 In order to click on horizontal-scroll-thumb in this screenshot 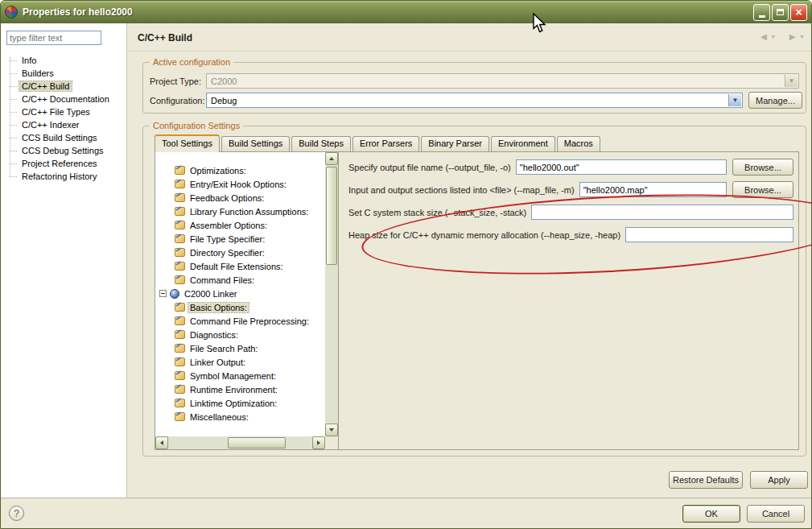, I will do `click(257, 443)`.